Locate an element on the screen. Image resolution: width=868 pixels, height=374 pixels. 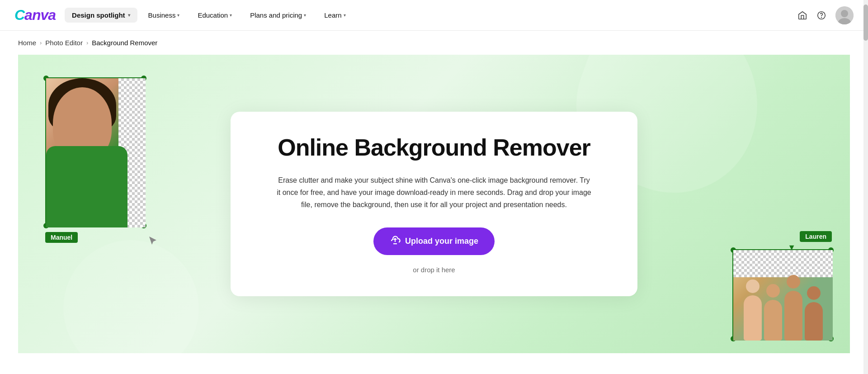
person-1-group is located at coordinates (753, 310).